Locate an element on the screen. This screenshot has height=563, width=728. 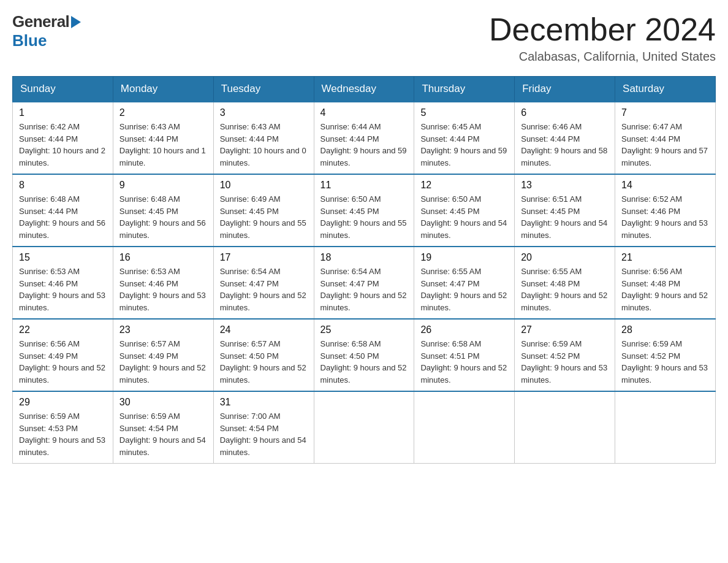
logo-general-text: General is located at coordinates (40, 22).